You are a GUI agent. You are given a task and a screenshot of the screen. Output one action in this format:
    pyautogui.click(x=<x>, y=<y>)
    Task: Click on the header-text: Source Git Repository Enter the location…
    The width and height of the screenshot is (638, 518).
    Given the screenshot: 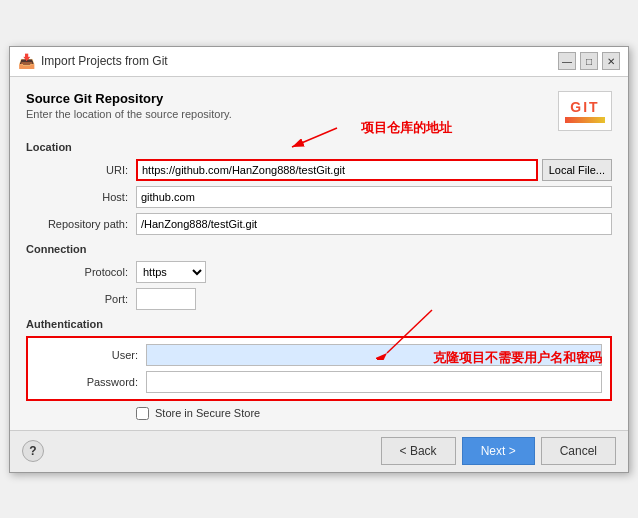 What is the action you would take?
    pyautogui.click(x=129, y=106)
    